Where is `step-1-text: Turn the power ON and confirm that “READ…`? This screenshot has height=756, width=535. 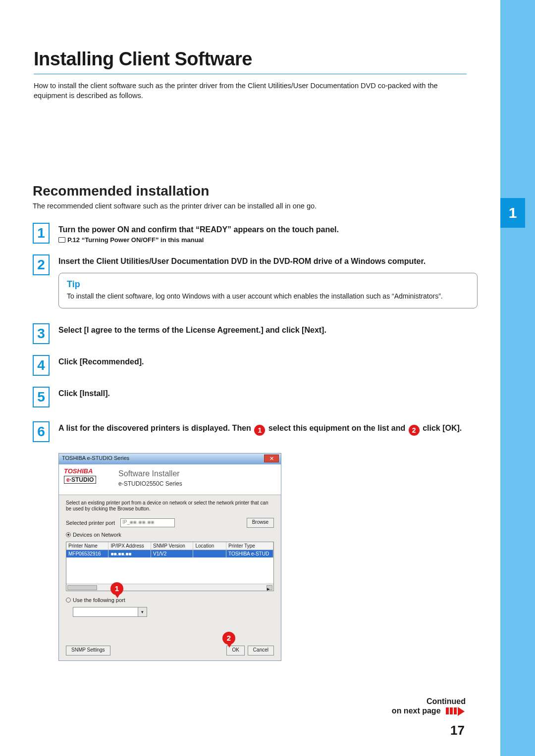
step-1-text: Turn the power ON and confirm that “READ… is located at coordinates (268, 230).